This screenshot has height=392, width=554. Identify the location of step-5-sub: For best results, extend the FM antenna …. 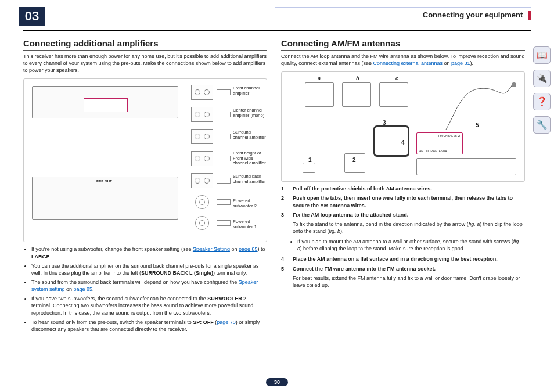
(409, 282).